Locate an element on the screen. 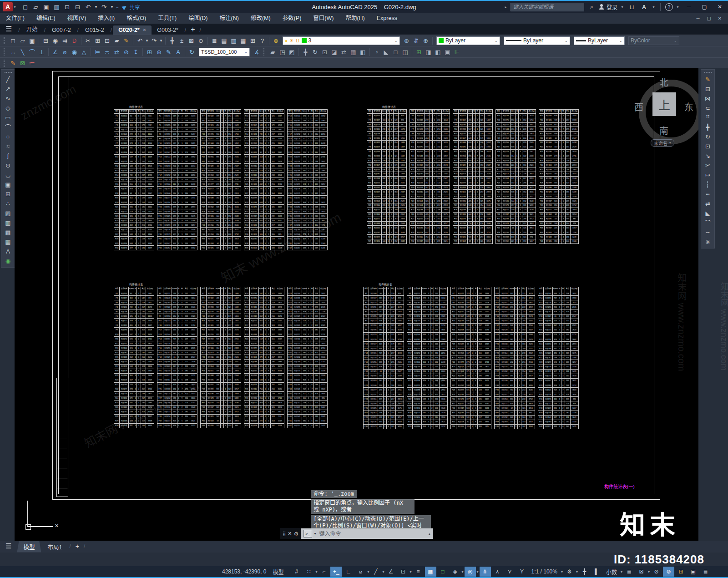 This screenshot has height=578, width=728. dim-spacing-icon: ↧ is located at coordinates (136, 52).